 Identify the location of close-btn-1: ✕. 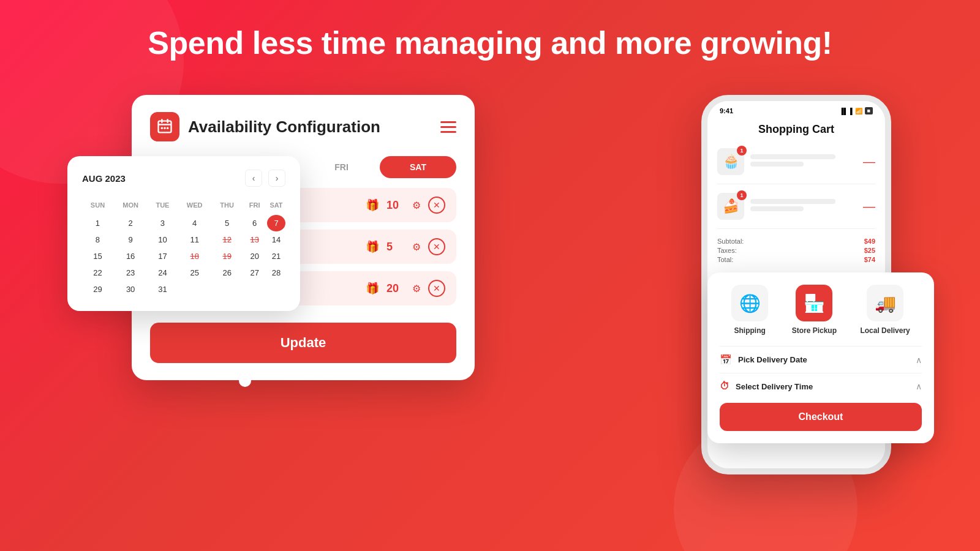
(437, 205).